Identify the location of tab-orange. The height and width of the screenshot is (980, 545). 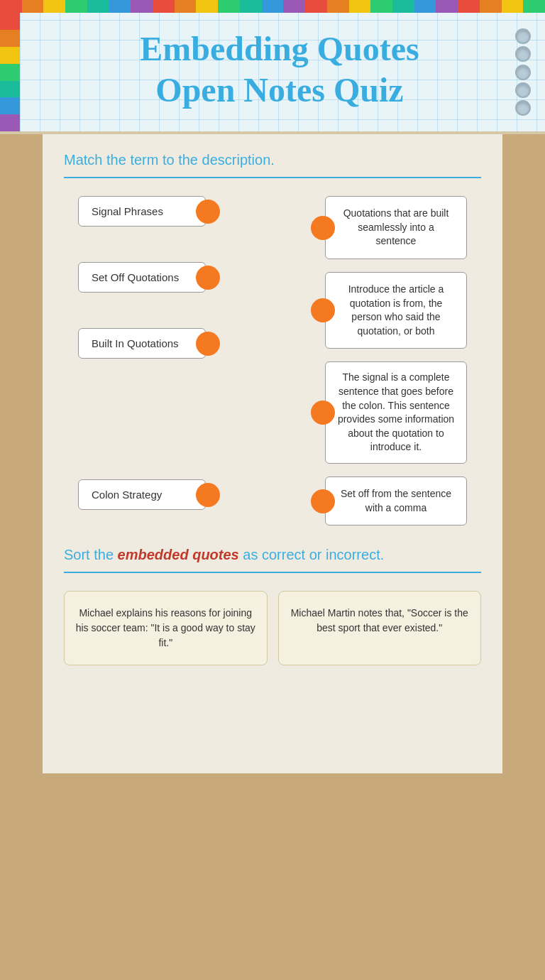
(33, 6).